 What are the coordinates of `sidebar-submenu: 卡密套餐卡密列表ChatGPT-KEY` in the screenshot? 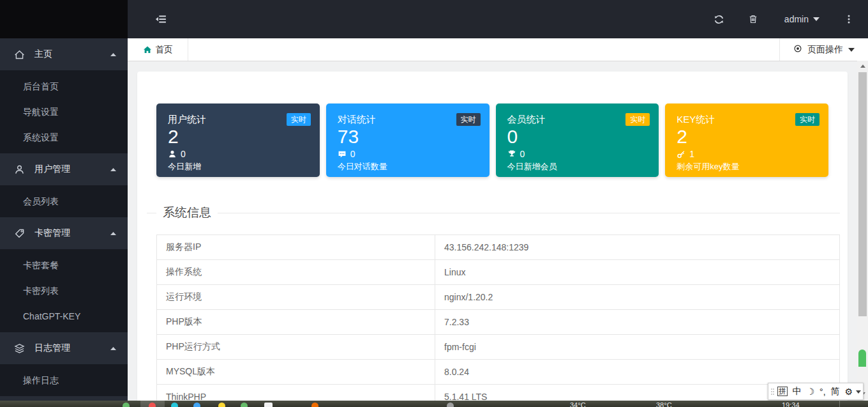 It's located at (64, 291).